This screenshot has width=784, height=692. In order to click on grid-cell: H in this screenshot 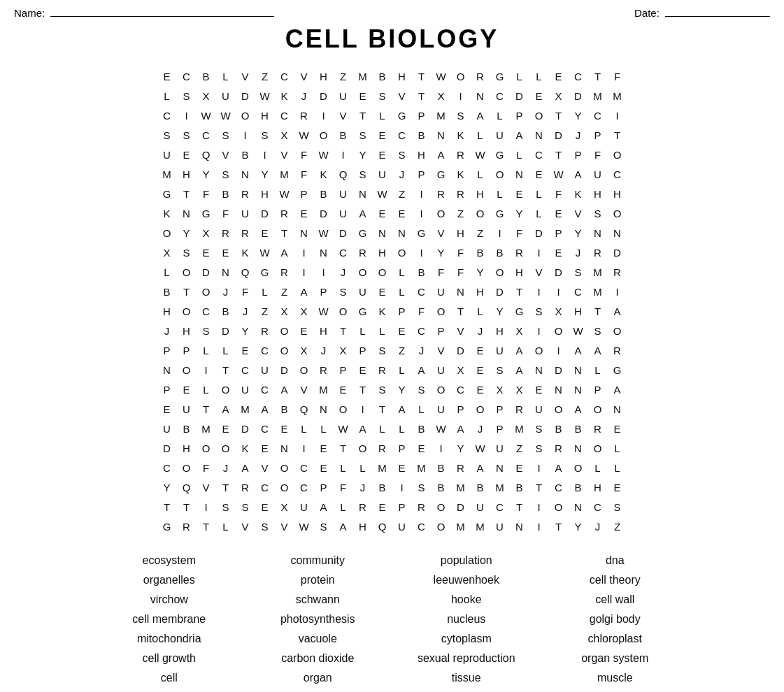, I will do `click(422, 154)`.